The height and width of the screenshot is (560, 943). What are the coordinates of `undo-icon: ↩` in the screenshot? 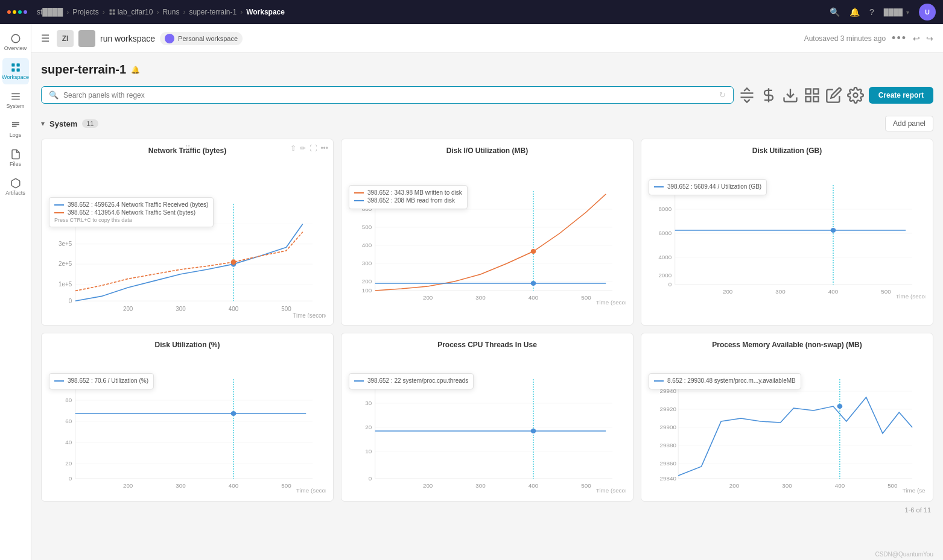 It's located at (916, 39).